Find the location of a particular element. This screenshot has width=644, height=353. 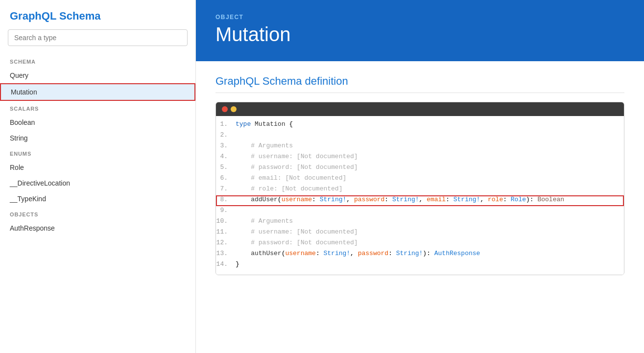

type-kind-label: OBJECT is located at coordinates (420, 17).